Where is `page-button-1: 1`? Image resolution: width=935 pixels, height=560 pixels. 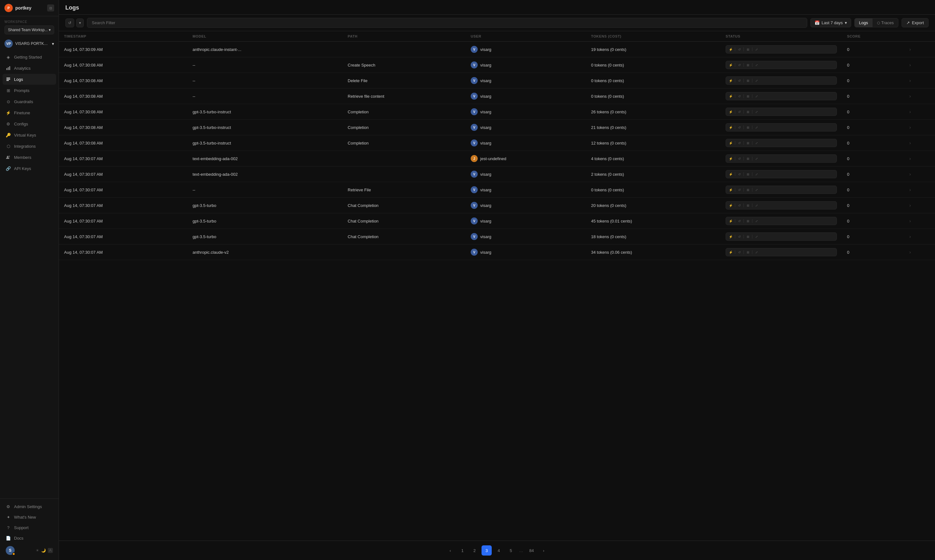 page-button-1: 1 is located at coordinates (462, 550).